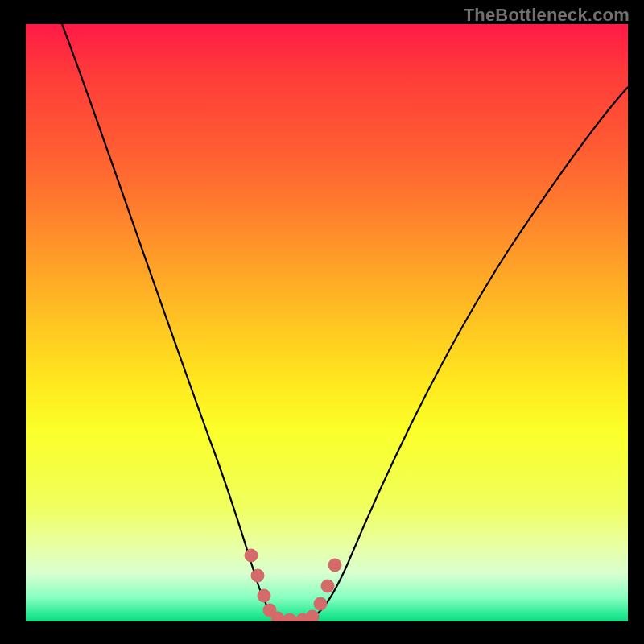 Image resolution: width=644 pixels, height=644 pixels. I want to click on watermark-text: TheBottleneck.com, so click(547, 15).